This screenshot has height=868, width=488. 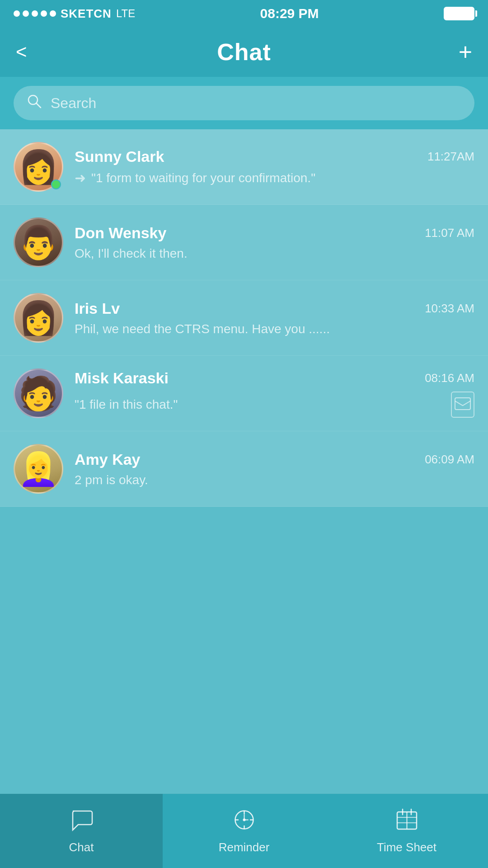 What do you see at coordinates (275, 459) in the screenshot?
I see `chat-header-amy: Amy Kay 06:09 AM` at bounding box center [275, 459].